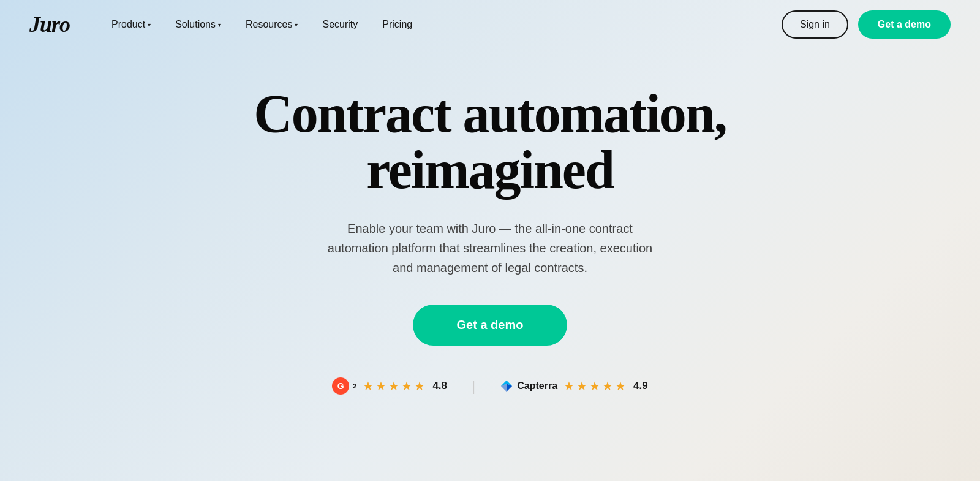 The image size is (980, 481). Describe the element at coordinates (490, 142) in the screenshot. I see `hero-title: Contract automation, reimagined` at that location.